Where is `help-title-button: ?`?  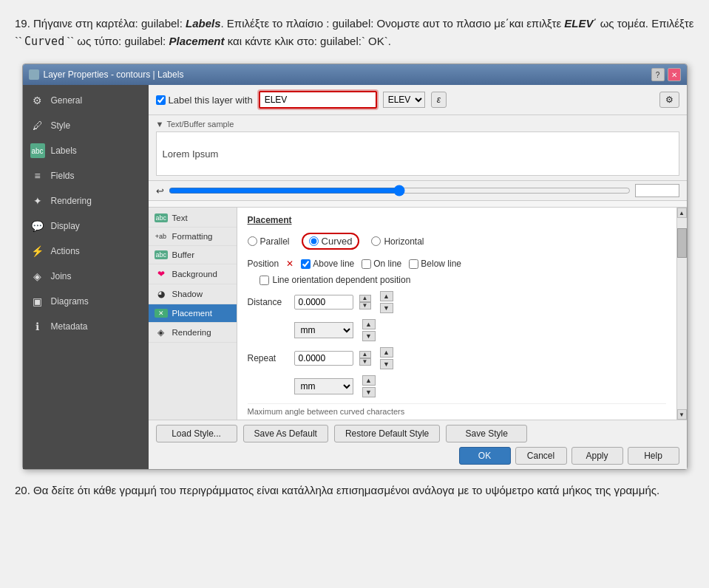 help-title-button: ? is located at coordinates (658, 75).